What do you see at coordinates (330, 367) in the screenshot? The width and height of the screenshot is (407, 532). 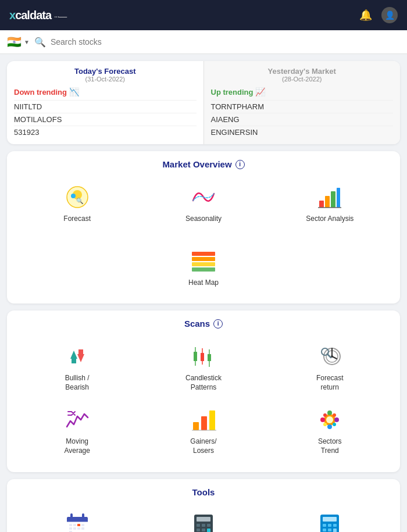 I see `forecast-return-item: Forecastreturn` at bounding box center [330, 367].